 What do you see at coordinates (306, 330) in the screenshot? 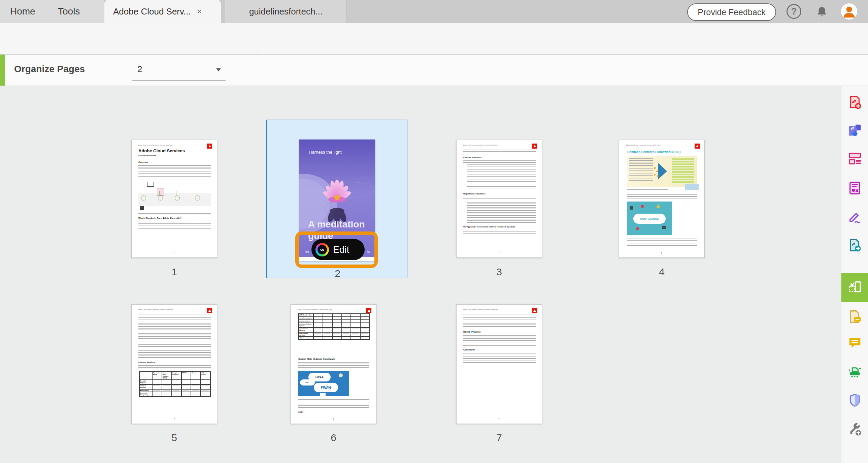
I see `table-row-header: government services` at bounding box center [306, 330].